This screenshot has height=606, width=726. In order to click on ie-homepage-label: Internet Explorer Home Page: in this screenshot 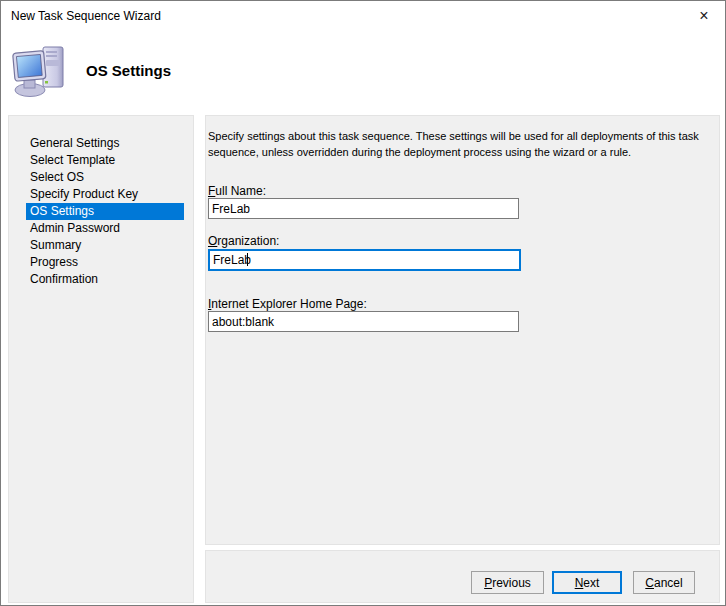, I will do `click(288, 304)`.